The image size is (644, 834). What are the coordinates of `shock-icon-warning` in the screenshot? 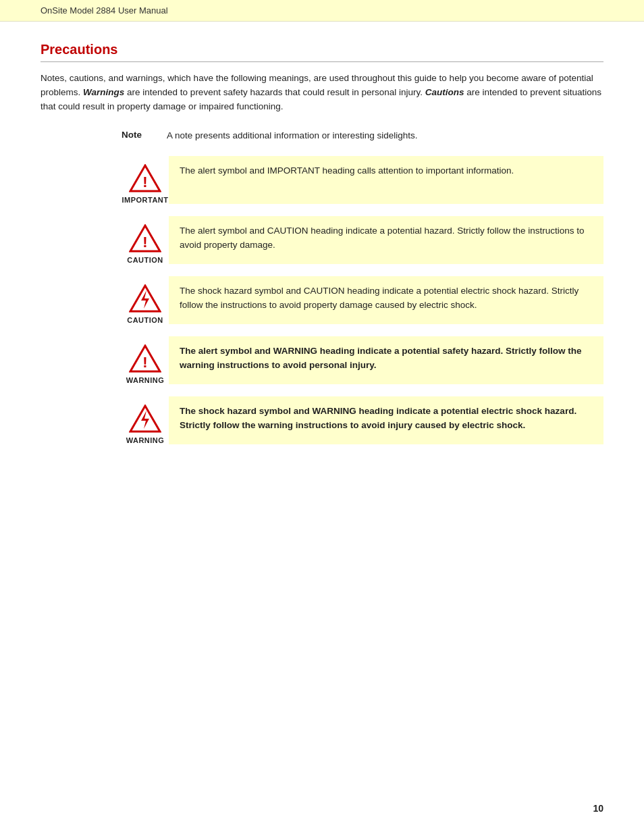 It's located at (145, 419).